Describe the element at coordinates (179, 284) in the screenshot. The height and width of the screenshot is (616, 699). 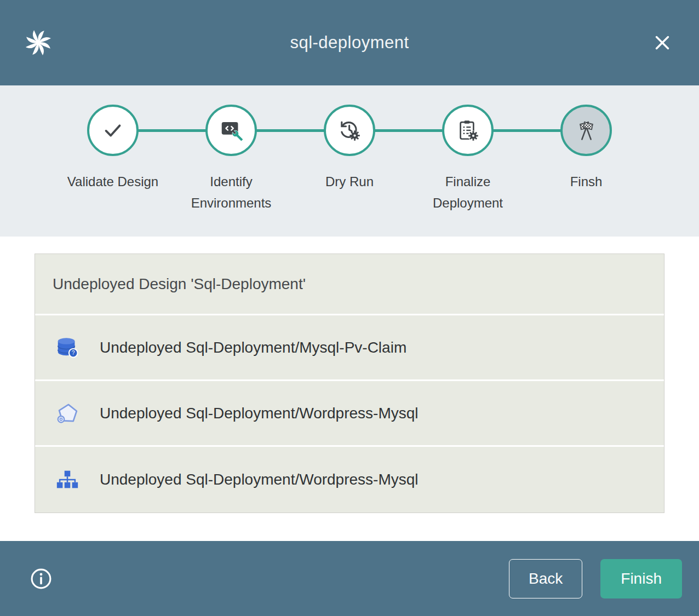
I see `results-header-text: Undeployed Design 'Sql-Deployment'` at that location.